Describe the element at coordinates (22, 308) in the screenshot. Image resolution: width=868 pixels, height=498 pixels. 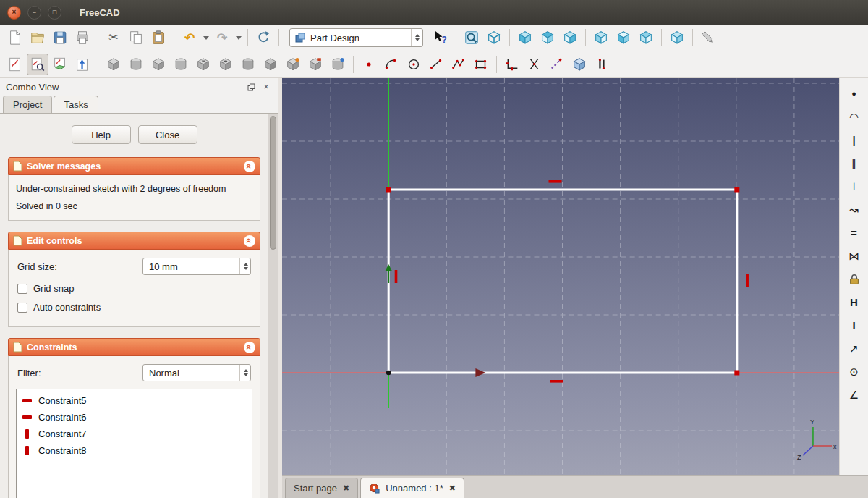
I see `auto-constraints-checkbox` at that location.